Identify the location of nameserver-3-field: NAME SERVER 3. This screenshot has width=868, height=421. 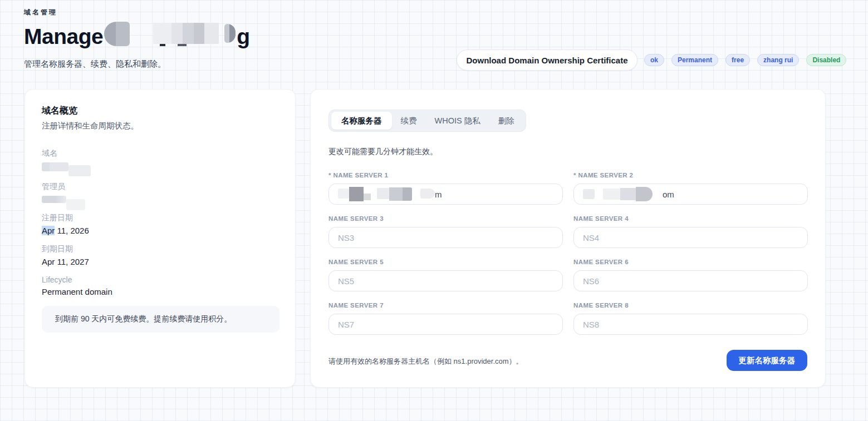
(445, 231).